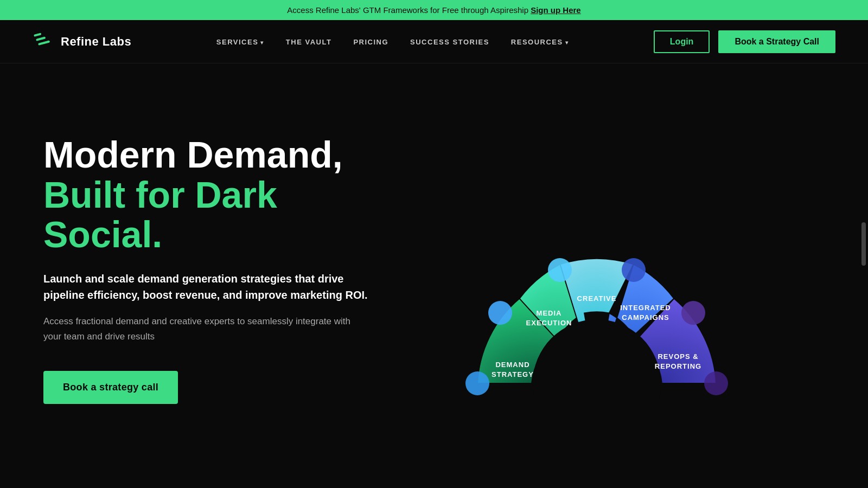 This screenshot has height=488, width=868. I want to click on book-strategy-call-button-nav: Book a Strategy Call, so click(777, 42).